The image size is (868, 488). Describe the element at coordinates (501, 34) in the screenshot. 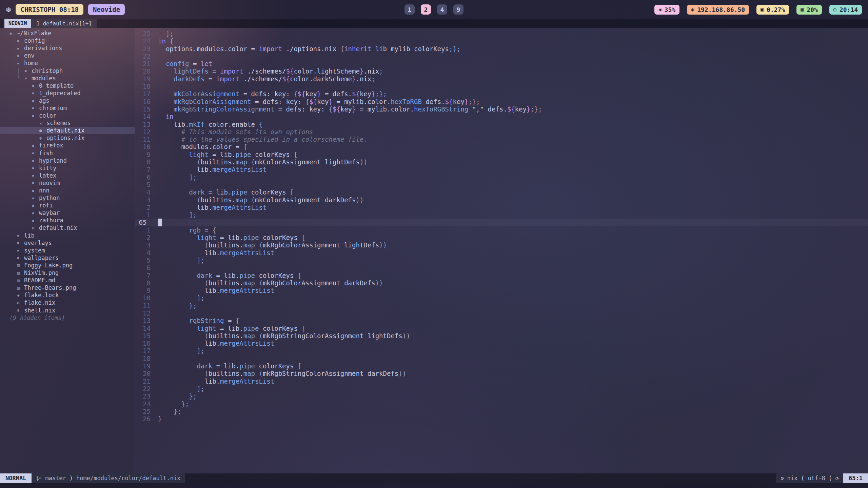

I see `code-line: 25 ];` at that location.